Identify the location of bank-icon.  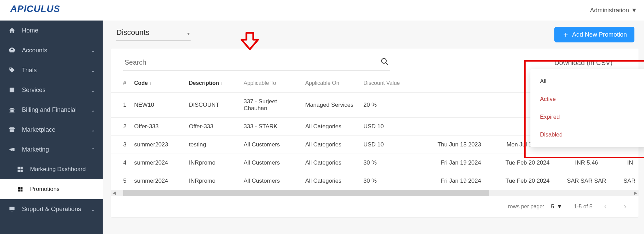
(12, 110).